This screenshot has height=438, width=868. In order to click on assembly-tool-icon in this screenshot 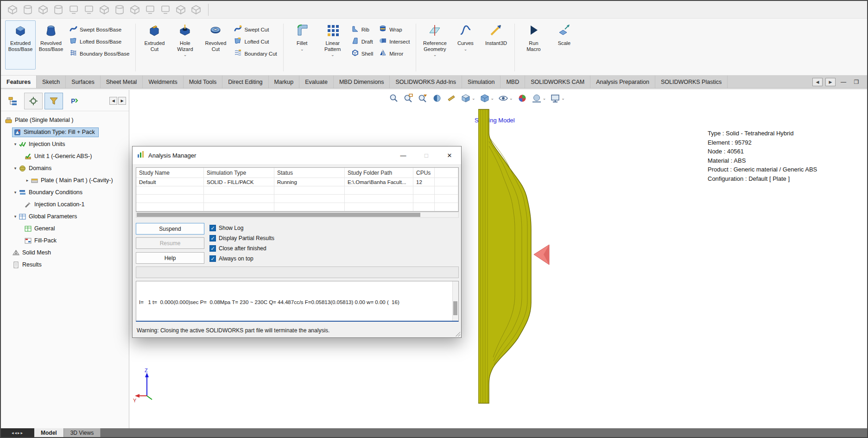, I will do `click(104, 10)`.